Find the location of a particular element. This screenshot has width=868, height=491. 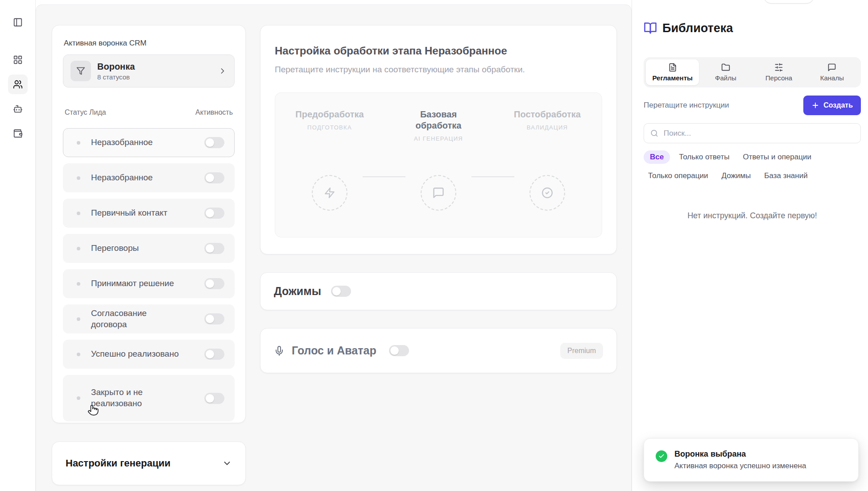

stage-editor-subtitle: Перетащите инструкции на соответствующие… is located at coordinates (438, 70).